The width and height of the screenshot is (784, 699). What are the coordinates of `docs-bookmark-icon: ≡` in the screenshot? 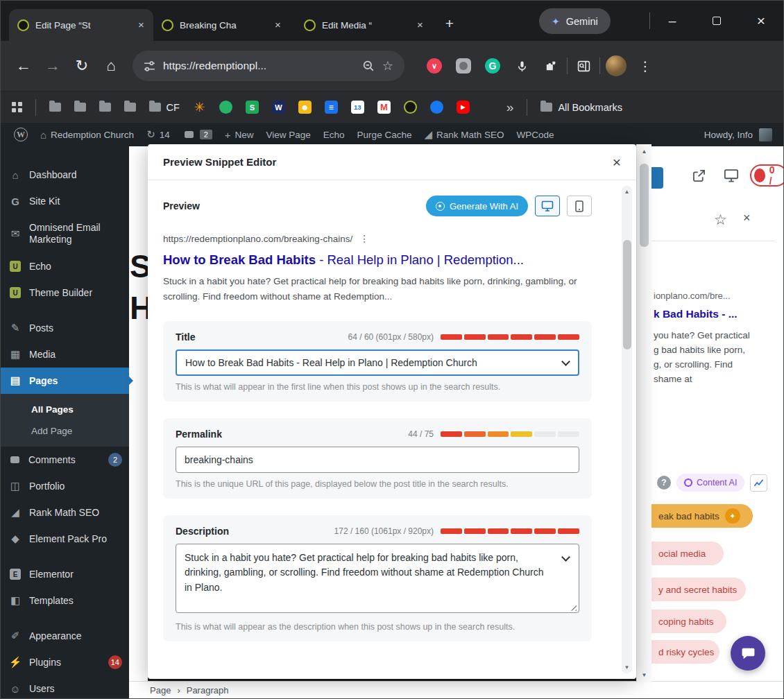 It's located at (332, 107).